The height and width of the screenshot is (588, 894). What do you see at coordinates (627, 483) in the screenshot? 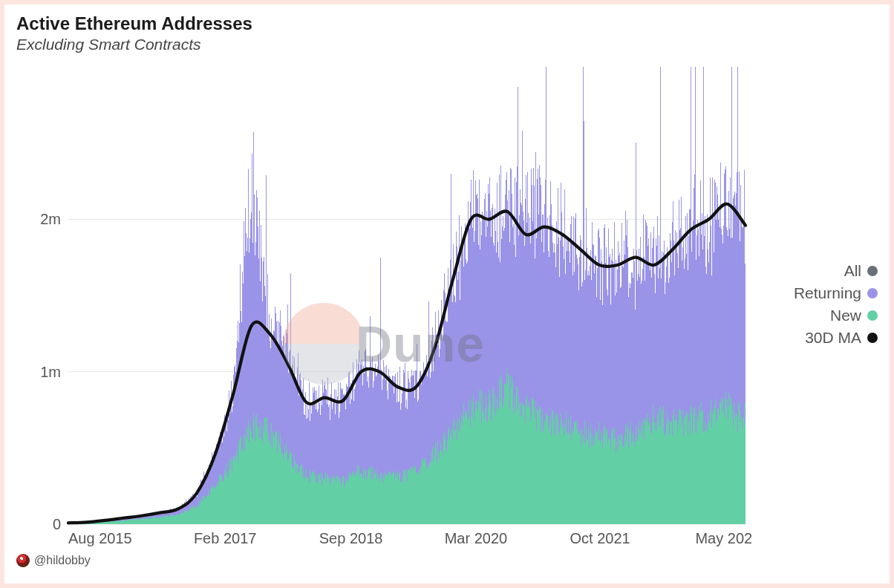
I see `svg-rect-2032` at bounding box center [627, 483].